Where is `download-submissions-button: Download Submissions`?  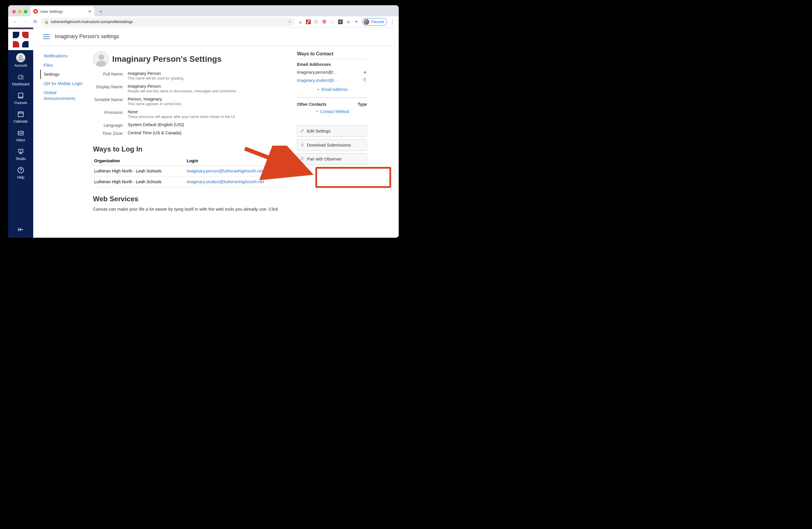 download-submissions-button: Download Submissions is located at coordinates (332, 145).